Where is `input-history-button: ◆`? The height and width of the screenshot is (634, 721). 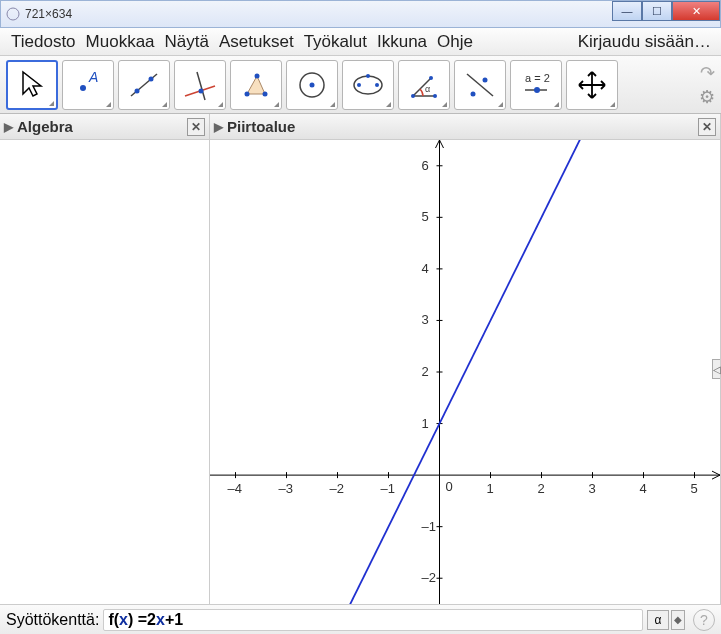 input-history-button: ◆ is located at coordinates (678, 620).